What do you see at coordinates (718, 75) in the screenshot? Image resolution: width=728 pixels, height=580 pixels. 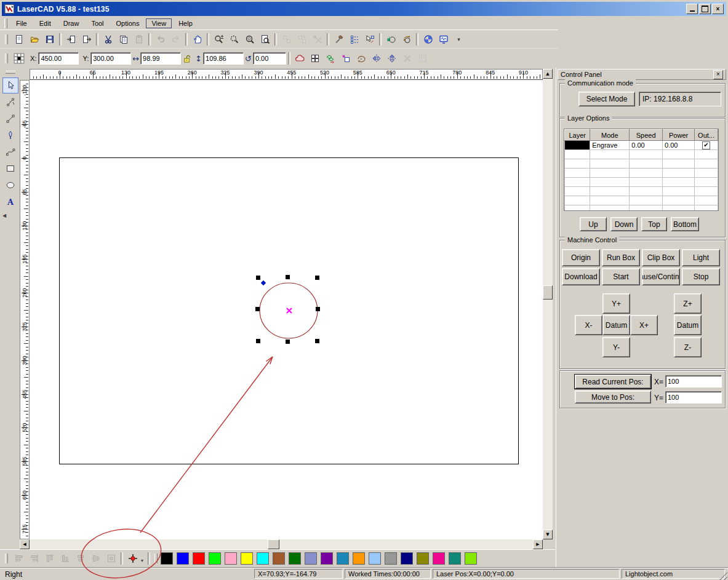 I see `control-panel-close-button: ×` at bounding box center [718, 75].